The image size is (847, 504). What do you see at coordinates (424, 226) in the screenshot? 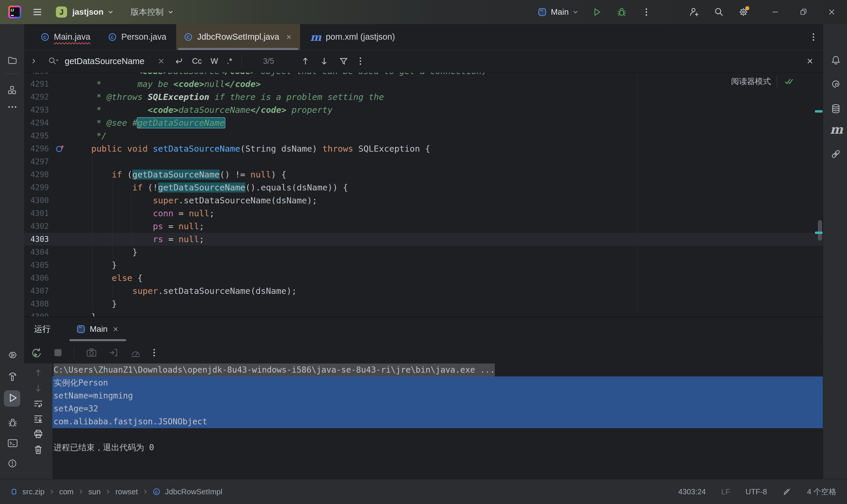
I see `code-line: 4302 ps = null;` at bounding box center [424, 226].